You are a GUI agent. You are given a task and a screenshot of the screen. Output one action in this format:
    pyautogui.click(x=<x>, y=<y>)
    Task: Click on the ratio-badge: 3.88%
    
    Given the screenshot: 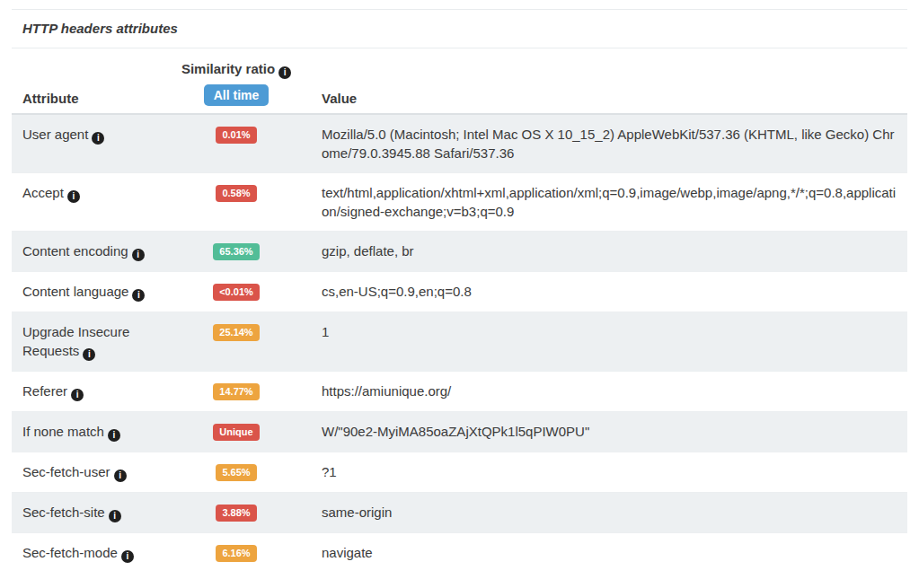 What is the action you would take?
    pyautogui.click(x=235, y=513)
    